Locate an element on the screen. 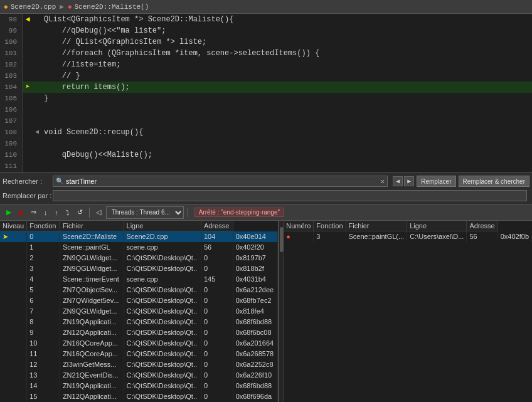  cell-fichier: Scene2D.cpp is located at coordinates (162, 237).